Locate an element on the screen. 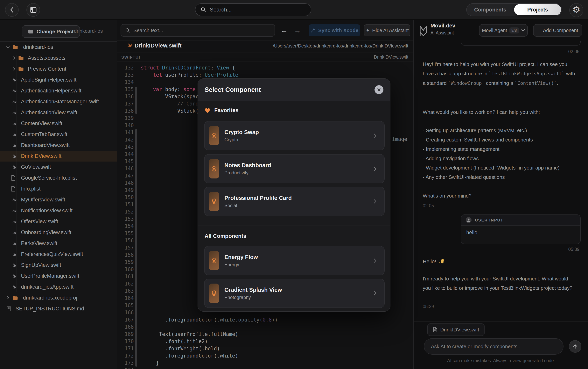 The width and height of the screenshot is (588, 369). capability-item: - Creating custom SwiftUI views and comp… is located at coordinates (501, 140).